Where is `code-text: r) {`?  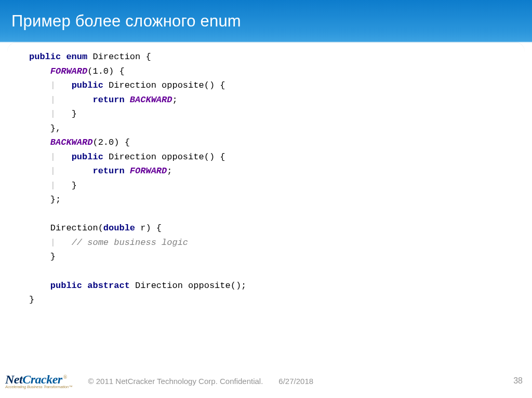 code-text: r) { is located at coordinates (149, 228).